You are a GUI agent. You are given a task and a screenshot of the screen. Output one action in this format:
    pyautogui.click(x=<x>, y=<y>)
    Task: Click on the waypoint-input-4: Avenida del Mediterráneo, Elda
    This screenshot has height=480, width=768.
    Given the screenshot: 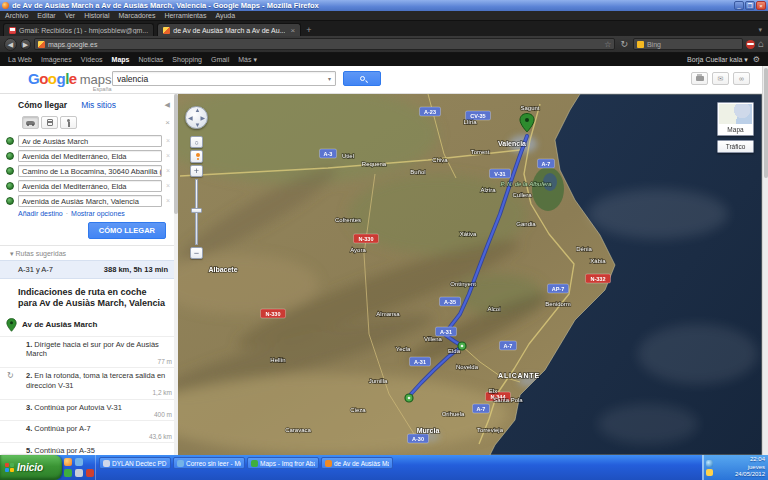 What is the action you would take?
    pyautogui.click(x=90, y=186)
    